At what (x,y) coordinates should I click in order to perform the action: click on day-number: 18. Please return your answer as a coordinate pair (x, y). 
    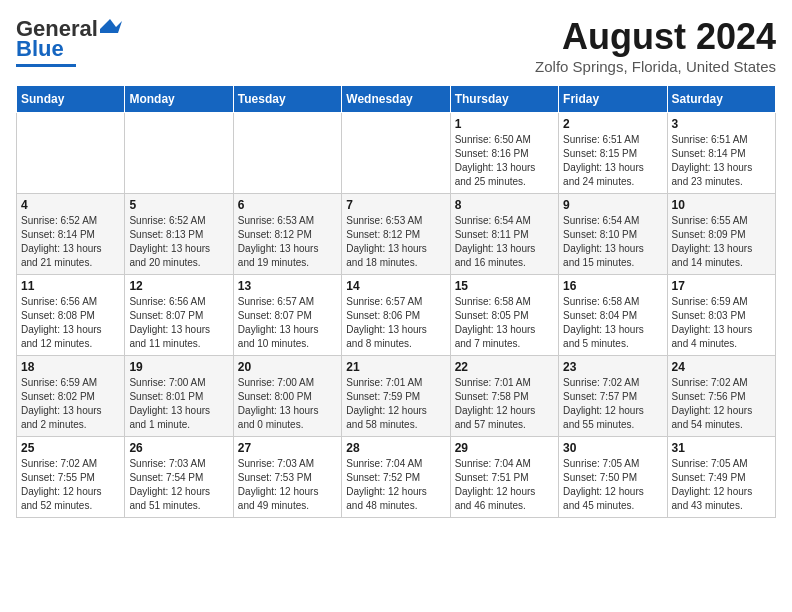
    Looking at the image, I should click on (70, 367).